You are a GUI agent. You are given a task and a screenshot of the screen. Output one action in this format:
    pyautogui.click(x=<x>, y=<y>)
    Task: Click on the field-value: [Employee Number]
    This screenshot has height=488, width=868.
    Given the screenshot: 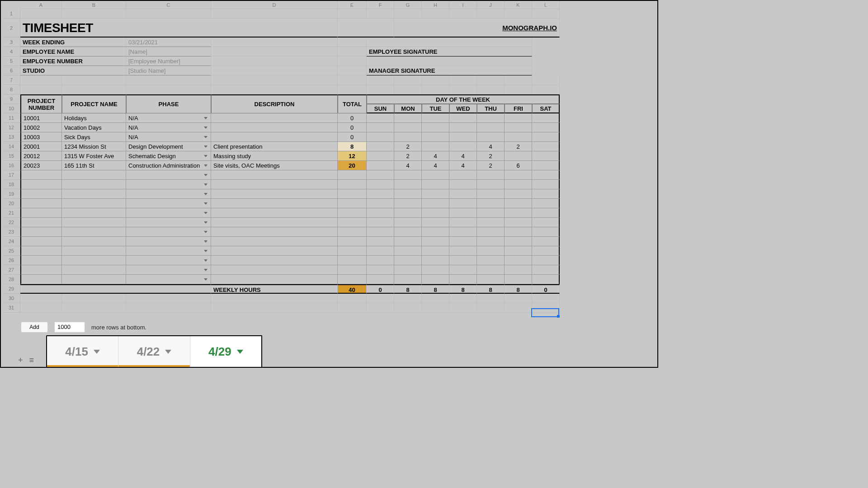 What is the action you would take?
    pyautogui.click(x=169, y=61)
    